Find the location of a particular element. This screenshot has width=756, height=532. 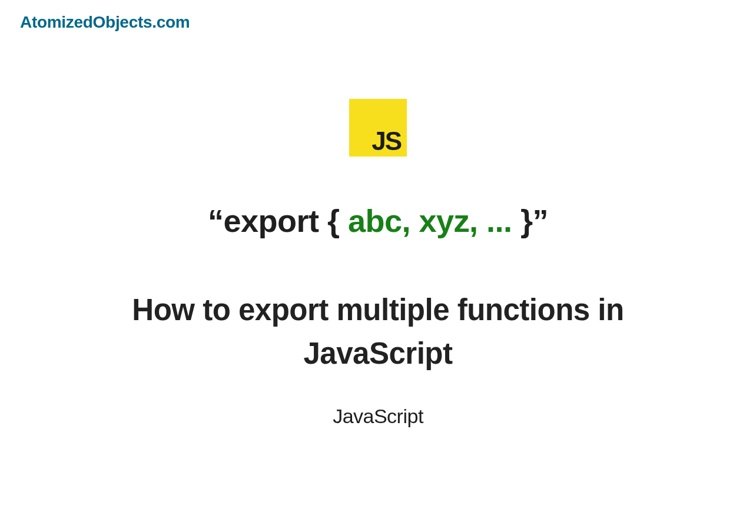

snippet-prefix: “export { is located at coordinates (278, 221).